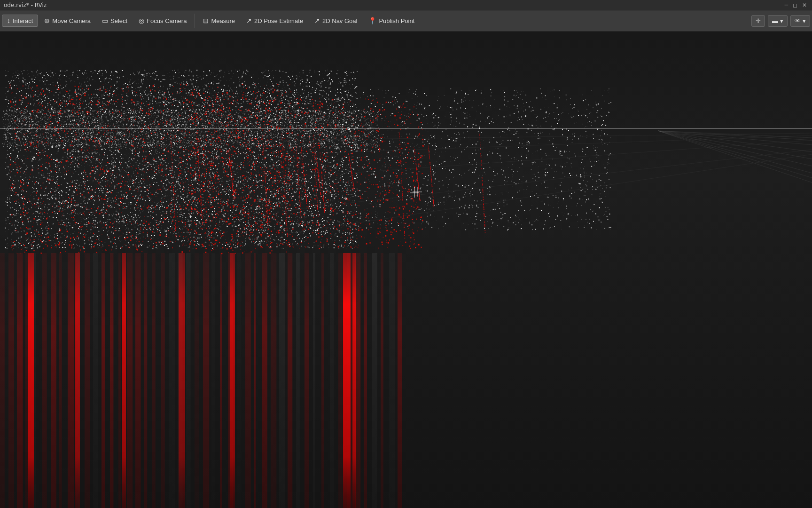 This screenshot has width=812, height=508. Describe the element at coordinates (782, 21) in the screenshot. I see `dropdown-arrow: ▾` at that location.